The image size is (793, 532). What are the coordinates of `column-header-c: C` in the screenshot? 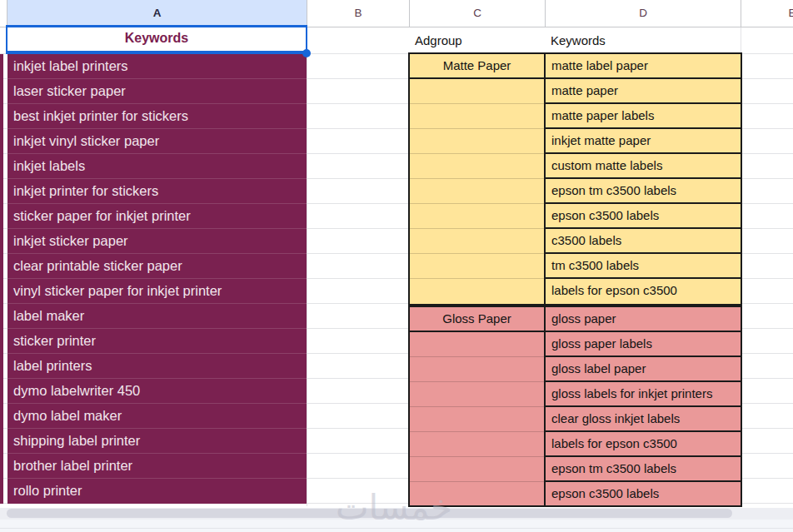 It's located at (477, 13).